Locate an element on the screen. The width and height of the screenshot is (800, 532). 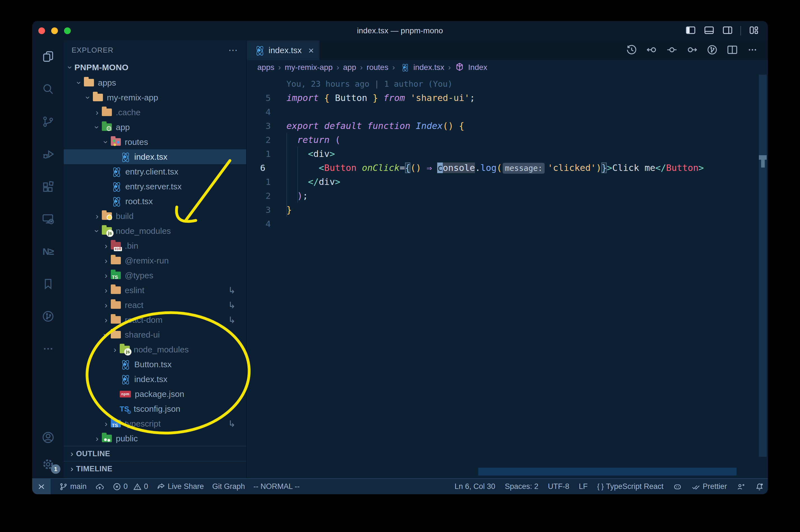
tree-item-label: index.tsx is located at coordinates (151, 157).